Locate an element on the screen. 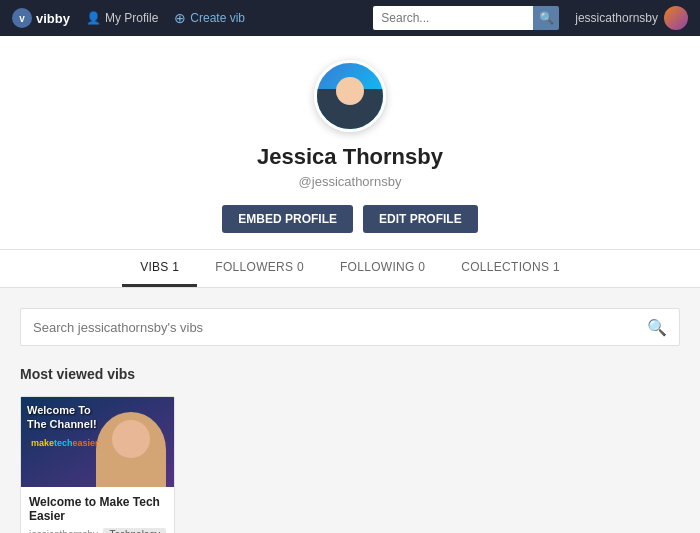 Image resolution: width=700 pixels, height=533 pixels. create-vib-label: Create vib is located at coordinates (218, 18).